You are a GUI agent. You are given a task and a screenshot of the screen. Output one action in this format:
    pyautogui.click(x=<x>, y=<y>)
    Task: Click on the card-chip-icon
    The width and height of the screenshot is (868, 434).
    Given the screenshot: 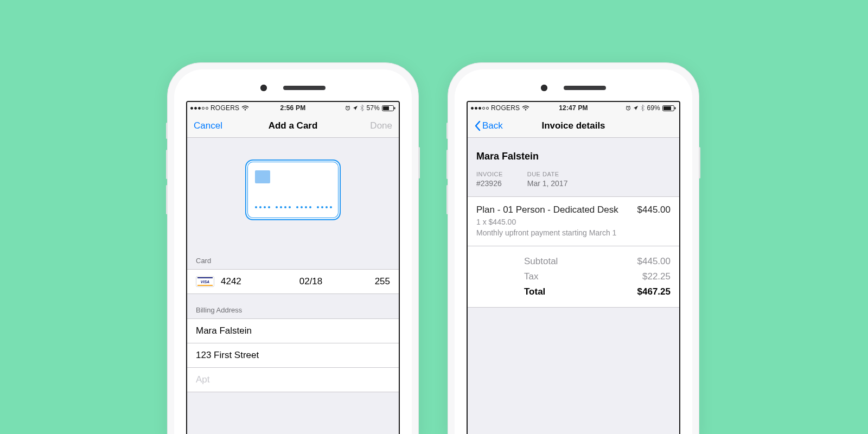 What is the action you would take?
    pyautogui.click(x=263, y=177)
    